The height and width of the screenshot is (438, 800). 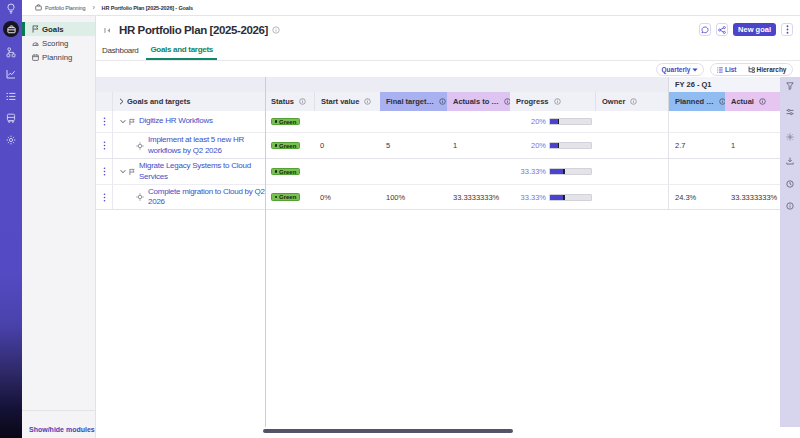 What do you see at coordinates (722, 30) in the screenshot?
I see `share-button` at bounding box center [722, 30].